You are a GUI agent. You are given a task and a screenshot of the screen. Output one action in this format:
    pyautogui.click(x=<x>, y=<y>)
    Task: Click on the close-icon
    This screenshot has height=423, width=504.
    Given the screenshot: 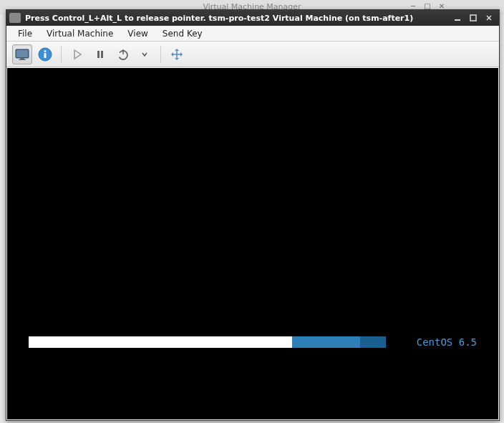 What is the action you would take?
    pyautogui.click(x=489, y=18)
    